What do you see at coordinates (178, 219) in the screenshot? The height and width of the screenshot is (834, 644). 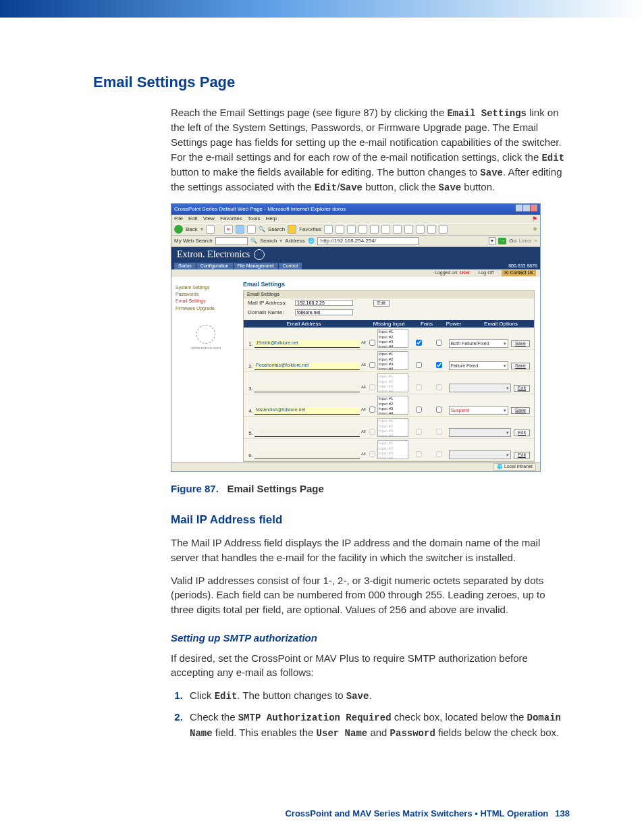 I see `menu-file: File` at bounding box center [178, 219].